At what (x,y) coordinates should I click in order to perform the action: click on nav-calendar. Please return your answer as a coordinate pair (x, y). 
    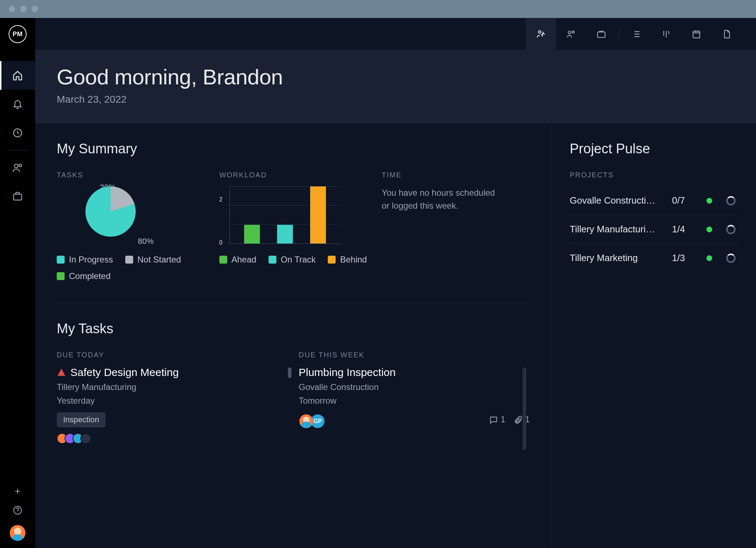
    Looking at the image, I should click on (696, 34).